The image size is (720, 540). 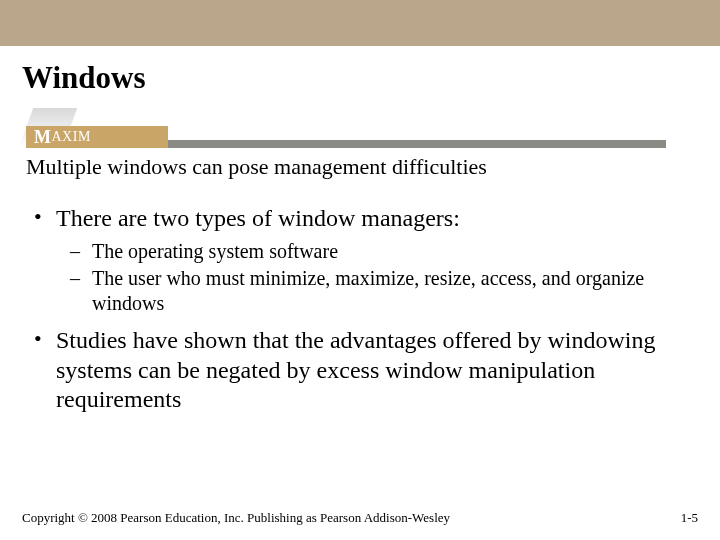 I want to click on maxim-line: MAXIM, so click(x=346, y=137).